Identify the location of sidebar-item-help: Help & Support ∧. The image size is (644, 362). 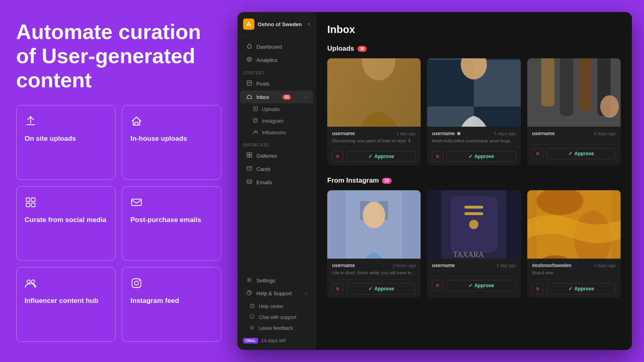
(277, 294).